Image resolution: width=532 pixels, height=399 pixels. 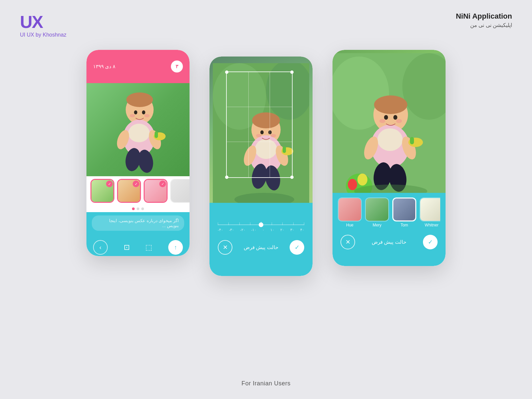 What do you see at coordinates (261, 247) in the screenshot?
I see `phone-2-action-bar: ✕ حالت پیش فرض ✓` at bounding box center [261, 247].